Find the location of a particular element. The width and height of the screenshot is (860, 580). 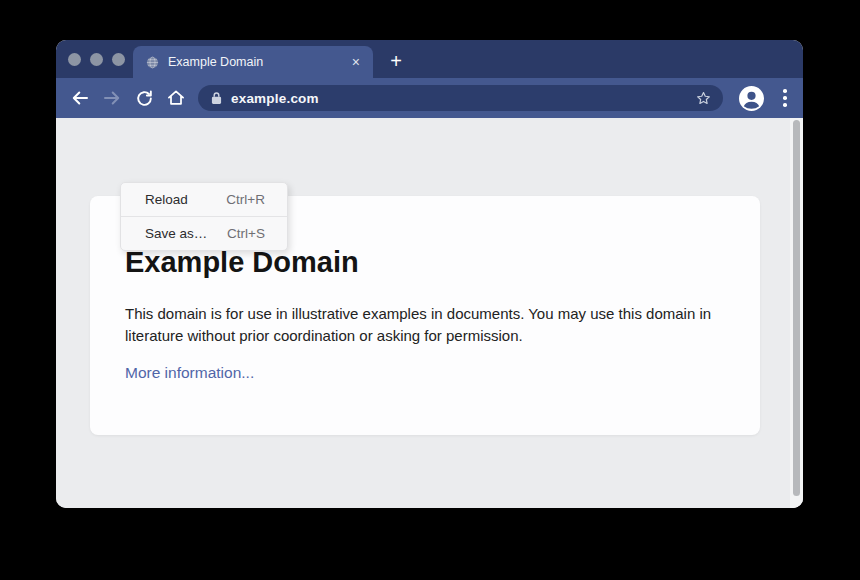

close-window-button is located at coordinates (74, 60).